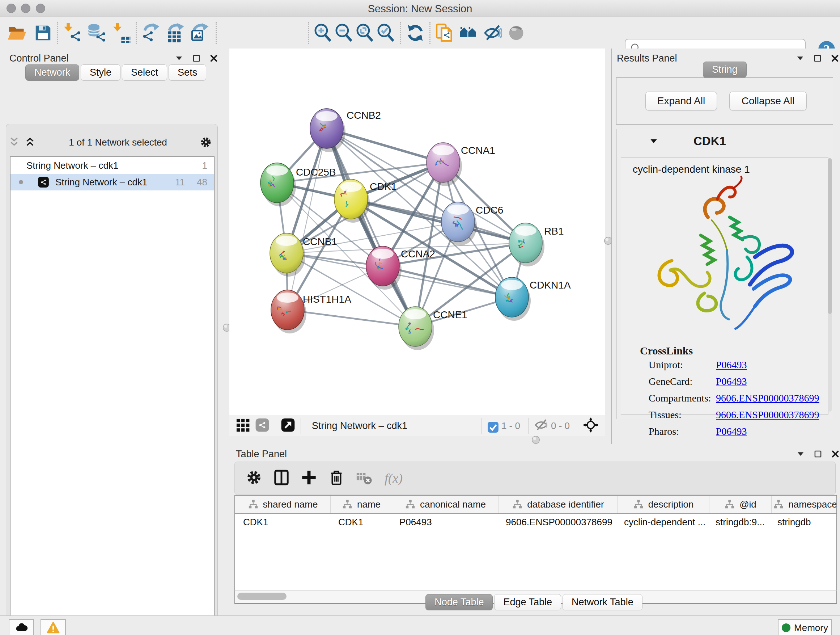 This screenshot has height=635, width=840. What do you see at coordinates (365, 33) in the screenshot?
I see `zoom-fit-content-icon` at bounding box center [365, 33].